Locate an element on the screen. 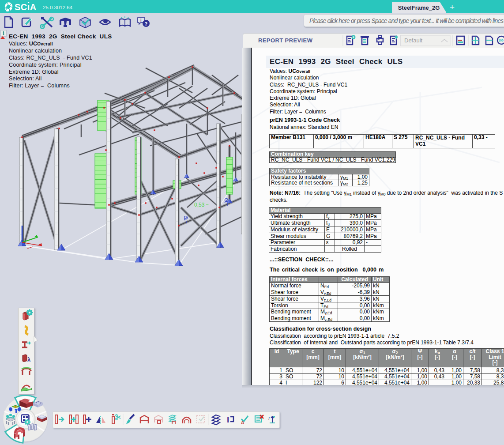 This screenshot has width=504, height=445. svg-text: λ is located at coordinates (29, 359).